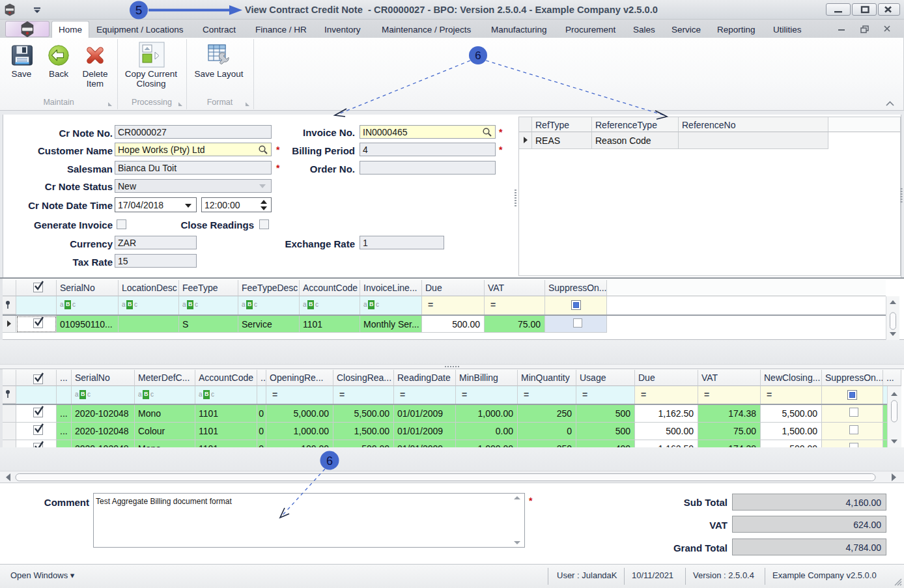 The height and width of the screenshot is (588, 904). I want to click on svg-text: 5, so click(139, 10).